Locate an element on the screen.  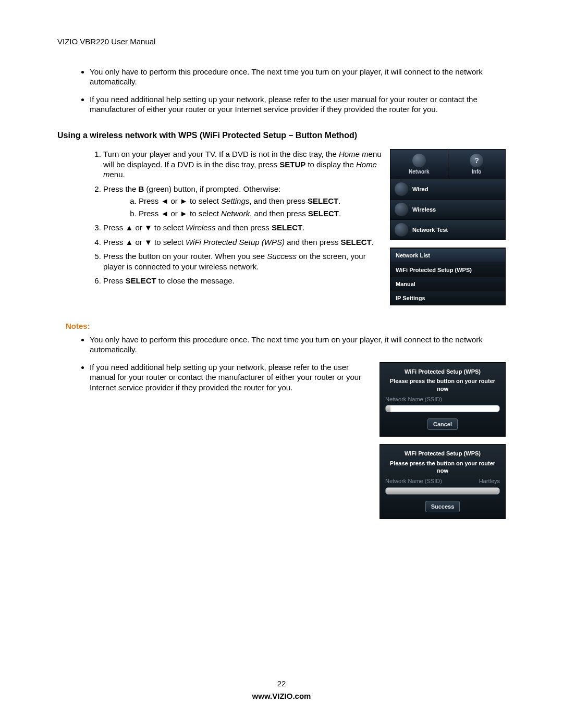
doc-header: VIZIO VBR220 User Manual is located at coordinates (282, 42).